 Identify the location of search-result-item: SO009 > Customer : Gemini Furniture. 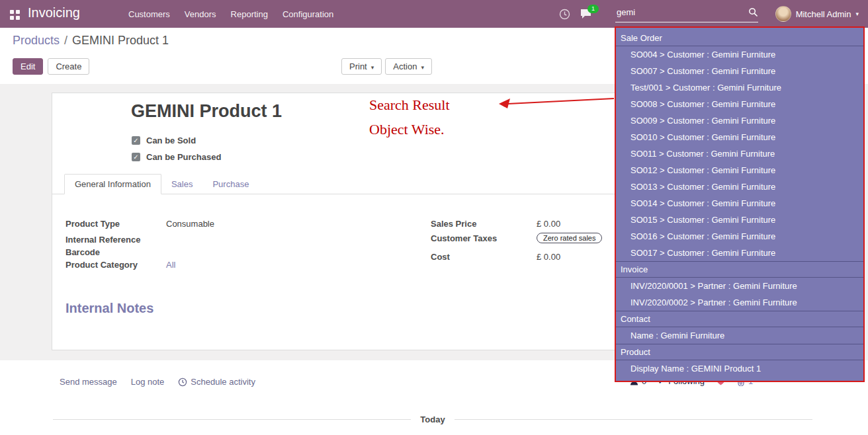
(740, 120).